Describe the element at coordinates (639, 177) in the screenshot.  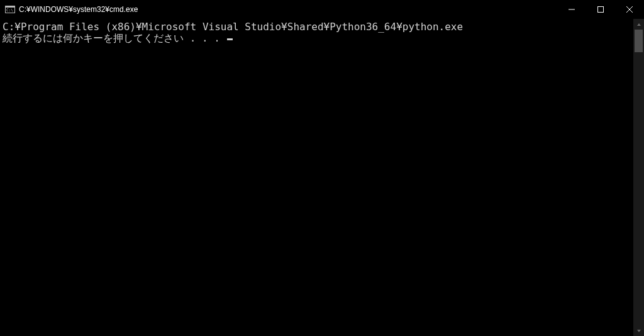
I see `vertical-scrollbar` at that location.